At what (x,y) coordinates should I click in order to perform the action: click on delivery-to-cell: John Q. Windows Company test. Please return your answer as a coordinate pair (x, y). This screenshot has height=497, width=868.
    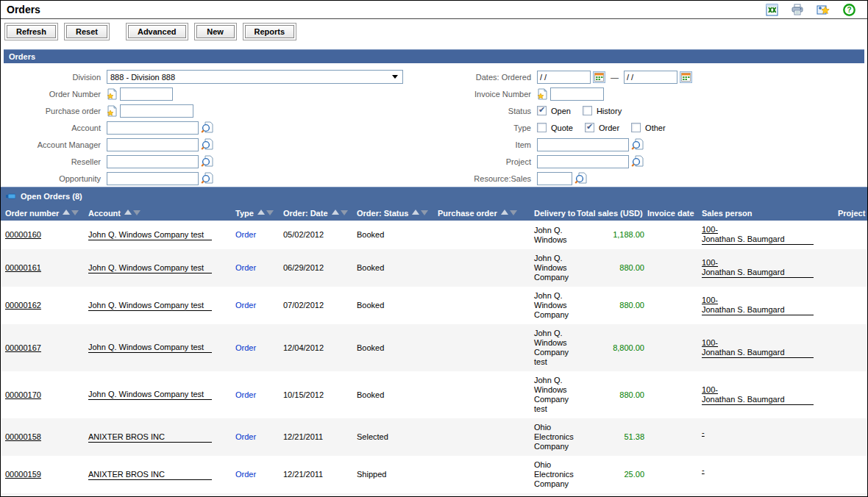
    Looking at the image, I should click on (554, 348).